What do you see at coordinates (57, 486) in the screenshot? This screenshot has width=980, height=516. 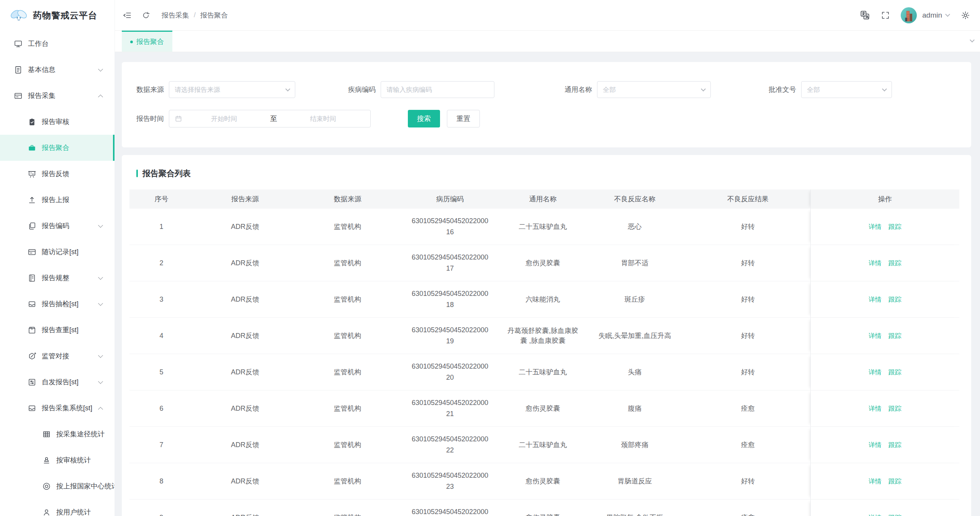 I see `sidebar-item-stat-by-national-center: 按上报国家中心统计` at bounding box center [57, 486].